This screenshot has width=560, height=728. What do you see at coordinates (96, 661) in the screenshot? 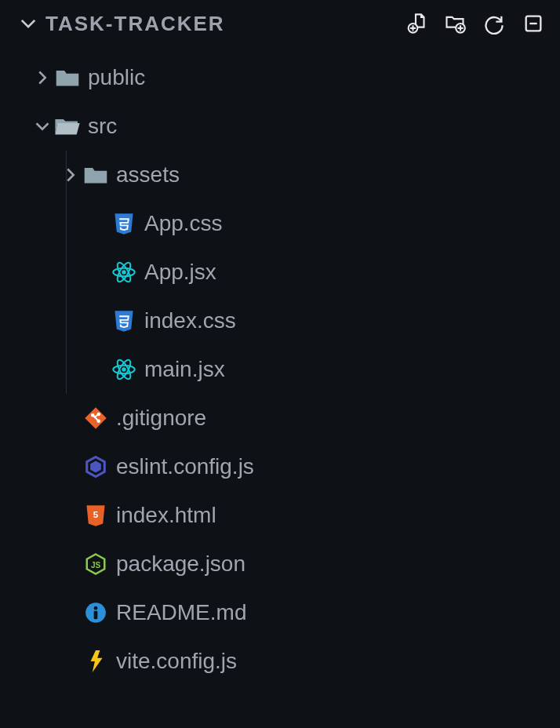
I see `vite-icon` at bounding box center [96, 661].